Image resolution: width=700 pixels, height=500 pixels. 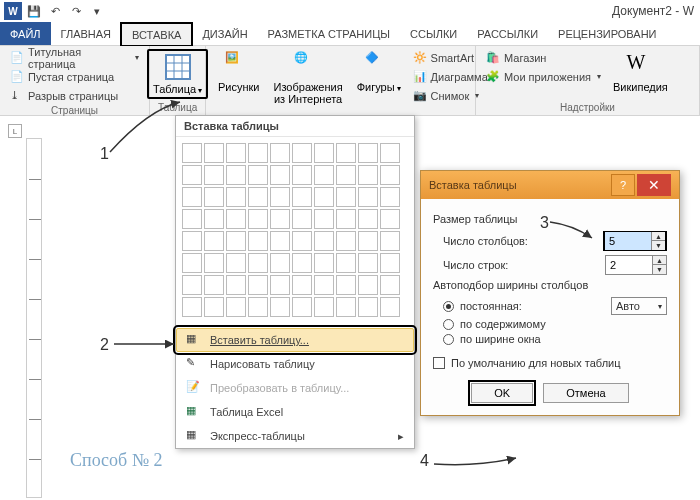 I want to click on shapes-button: 🔷Фигуры▾, so click(x=379, y=72).